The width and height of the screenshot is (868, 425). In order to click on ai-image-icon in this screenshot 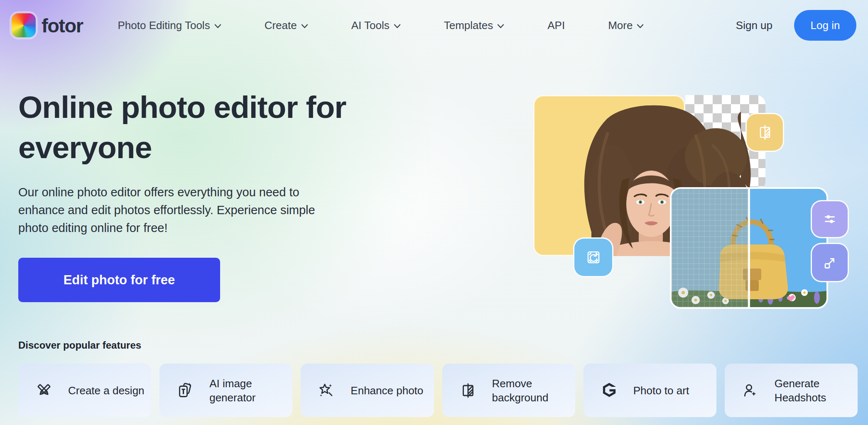, I will do `click(185, 391)`.